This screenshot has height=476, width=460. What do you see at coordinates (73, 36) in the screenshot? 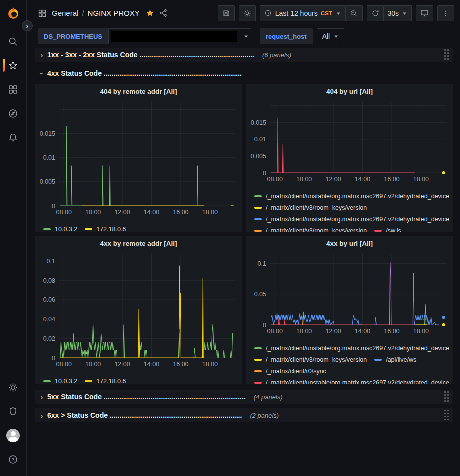
I see `datasource-variable-label: DS_PROMETHEUS` at bounding box center [73, 36].